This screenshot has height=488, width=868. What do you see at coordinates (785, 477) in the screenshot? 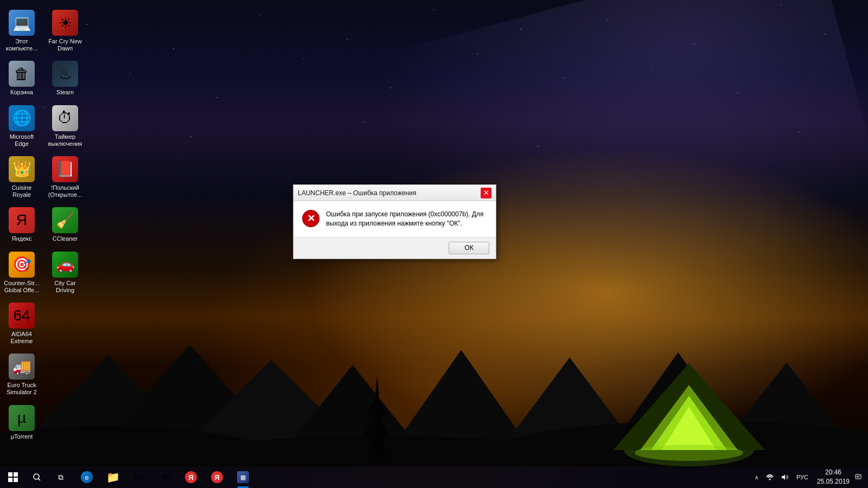
I see `speaker-icon` at bounding box center [785, 477].